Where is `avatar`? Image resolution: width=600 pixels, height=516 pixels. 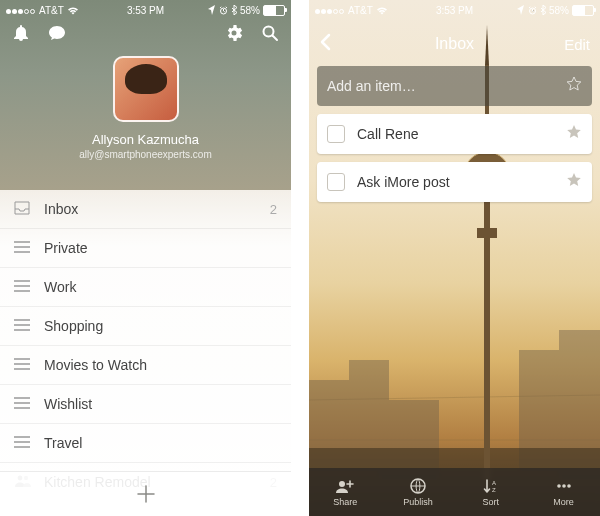
avatar is located at coordinates (146, 89).